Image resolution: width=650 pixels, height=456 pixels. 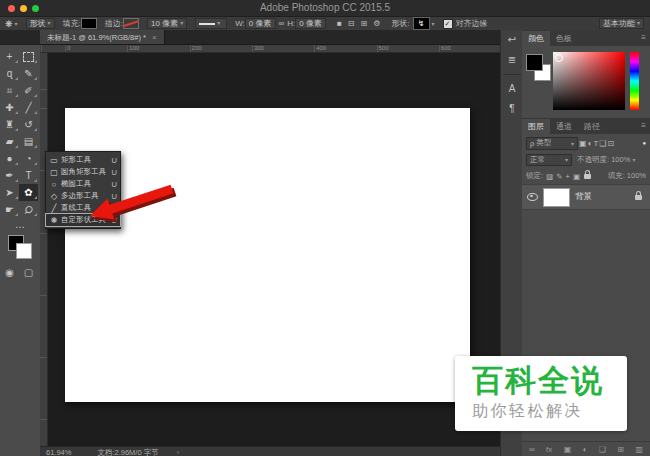 What do you see at coordinates (586, 38) in the screenshot?
I see `color-panel-tabs: 颜色 色板 ≡` at bounding box center [586, 38].